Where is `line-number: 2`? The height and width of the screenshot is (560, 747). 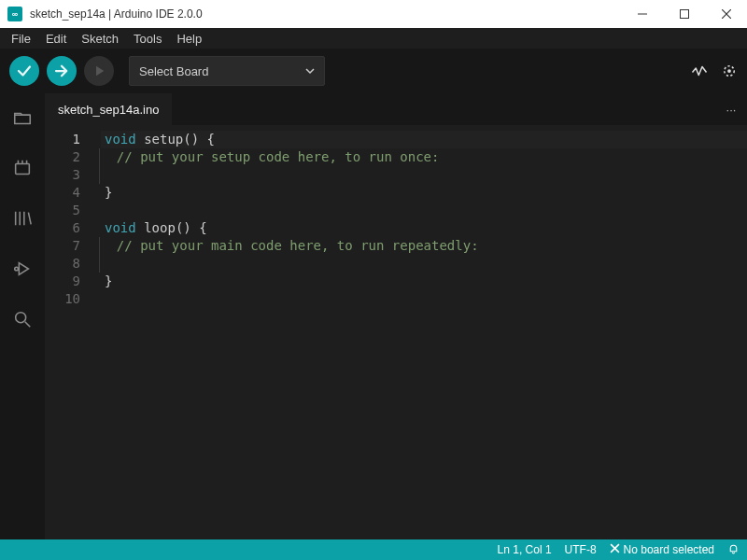 line-number: 2 is located at coordinates (63, 157).